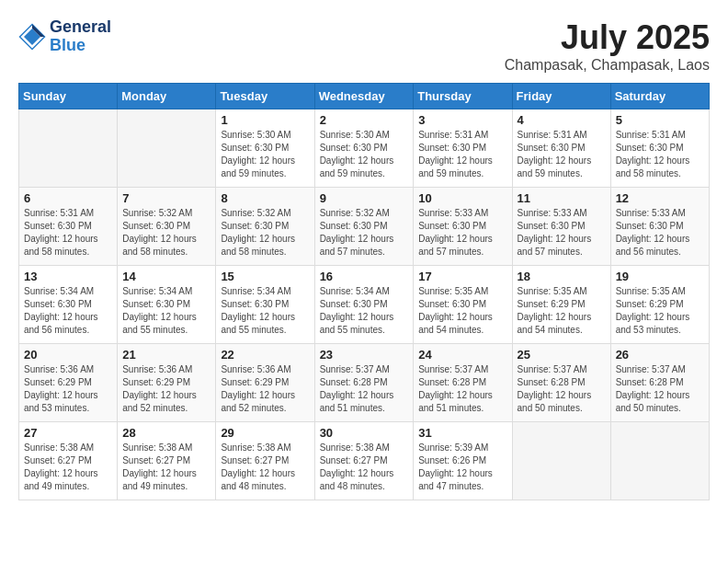 The width and height of the screenshot is (728, 563). Describe the element at coordinates (562, 199) in the screenshot. I see `day-number: 11` at that location.